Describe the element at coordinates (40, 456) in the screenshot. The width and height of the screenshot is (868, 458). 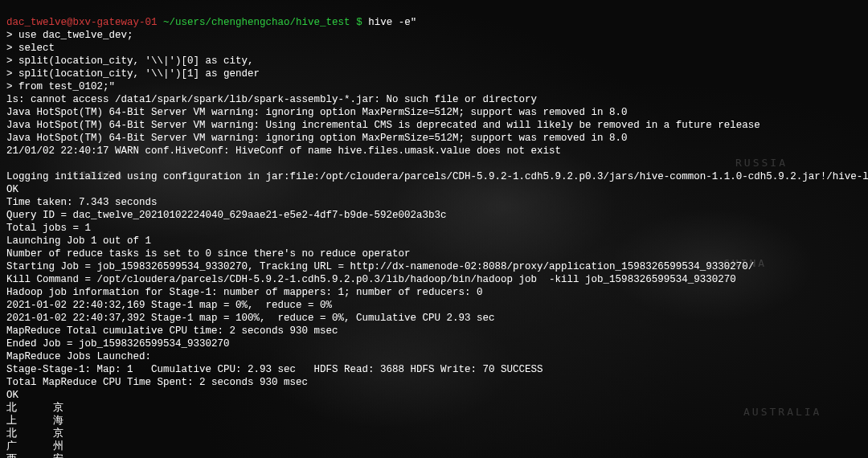
I see `result-row: 西 安` at that location.